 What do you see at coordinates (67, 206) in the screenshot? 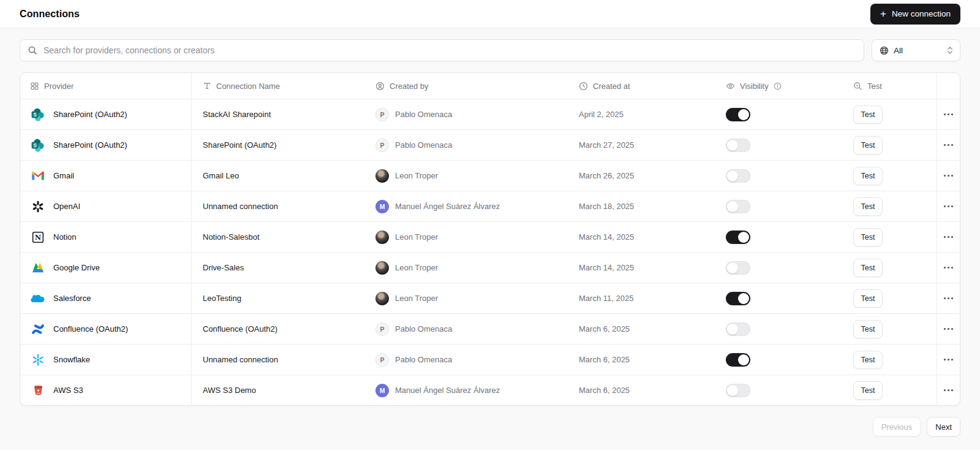
I see `provider-name: OpenAI` at bounding box center [67, 206].